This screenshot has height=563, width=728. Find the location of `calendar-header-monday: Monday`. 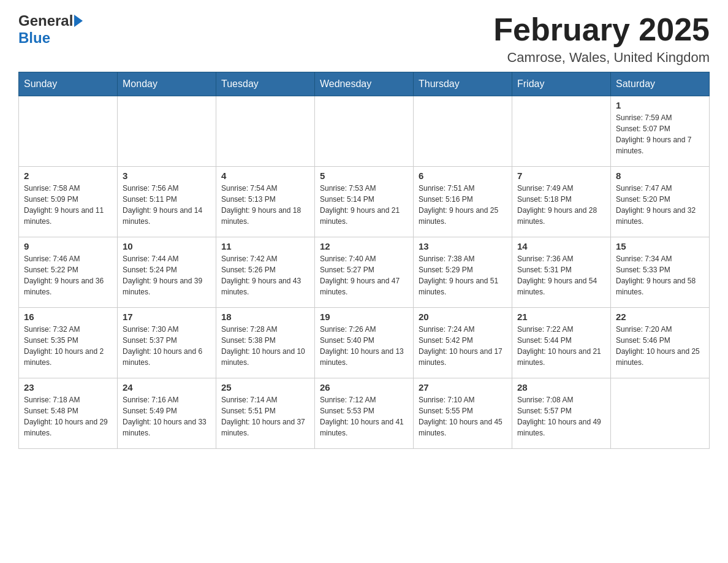

calendar-header-monday: Monday is located at coordinates (167, 85).